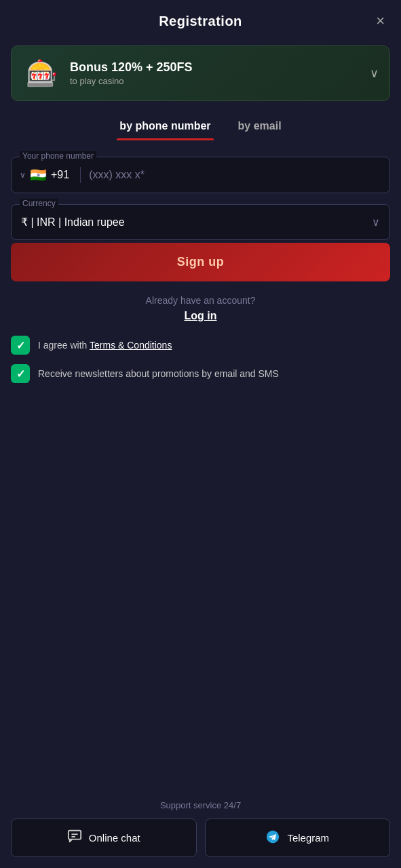  I want to click on currency-value: ₹ | INR | Indian rupee, so click(73, 222).